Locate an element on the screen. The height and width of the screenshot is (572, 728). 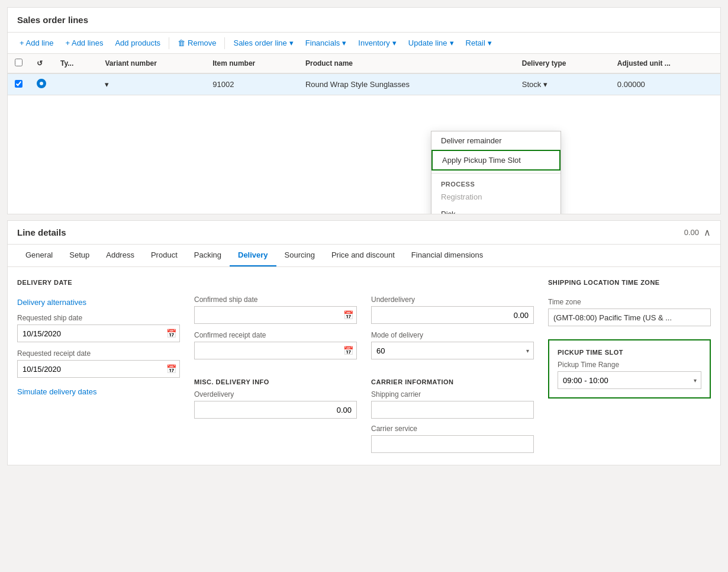
chevron-down-icon: ▾ is located at coordinates (291, 43).